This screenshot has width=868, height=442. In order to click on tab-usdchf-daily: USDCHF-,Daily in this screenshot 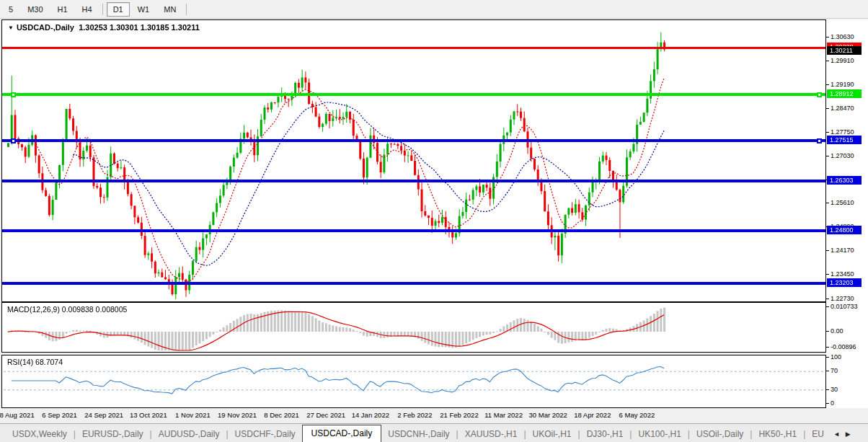, I will do `click(265, 434)`.